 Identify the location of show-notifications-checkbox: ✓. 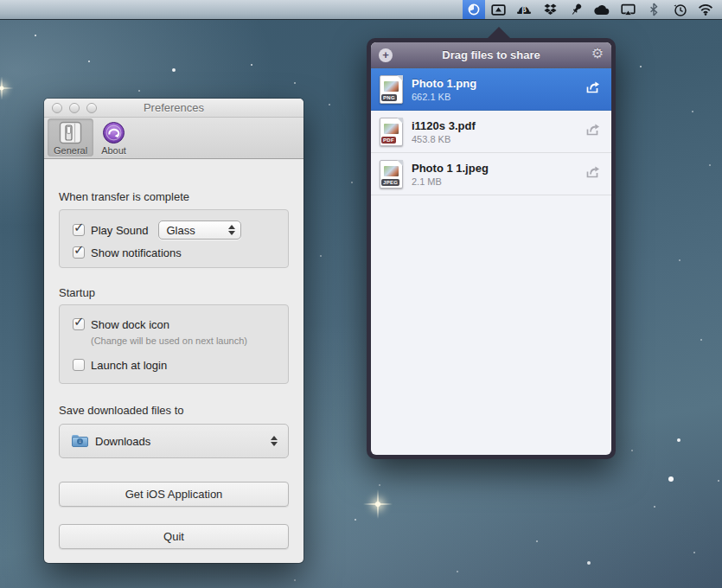
(79, 252).